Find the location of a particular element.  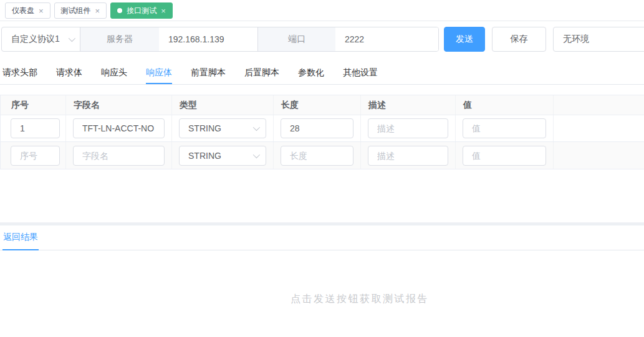

header-type: 类型 is located at coordinates (223, 105).